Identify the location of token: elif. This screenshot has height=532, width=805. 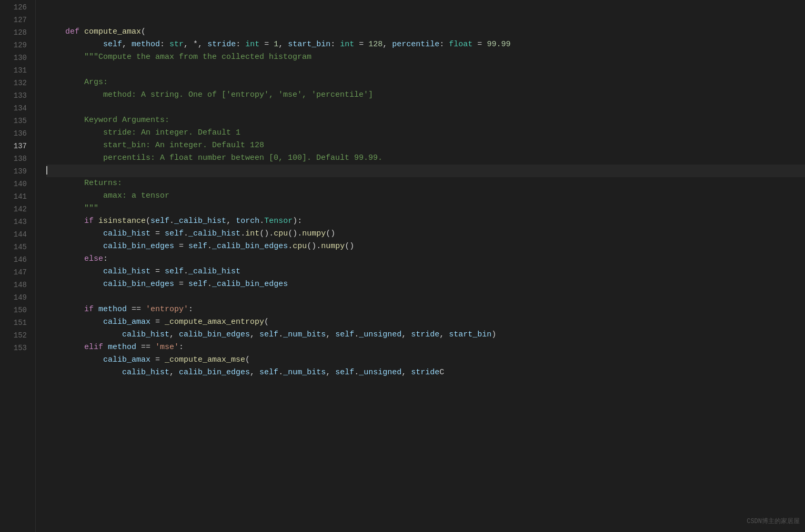
(96, 347).